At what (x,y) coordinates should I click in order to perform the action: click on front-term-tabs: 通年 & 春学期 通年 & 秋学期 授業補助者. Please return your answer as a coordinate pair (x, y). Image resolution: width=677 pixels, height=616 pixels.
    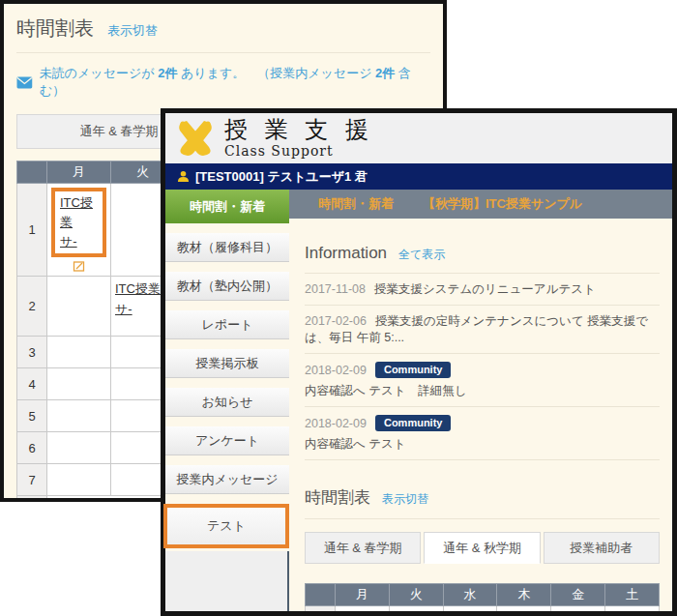
    Looking at the image, I should click on (482, 547).